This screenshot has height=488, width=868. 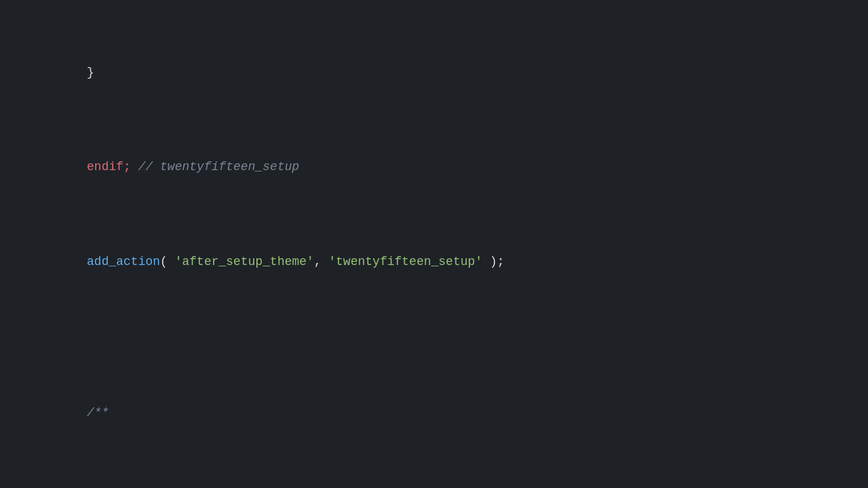 What do you see at coordinates (123, 262) in the screenshot?
I see `func-add-action: add_action` at bounding box center [123, 262].